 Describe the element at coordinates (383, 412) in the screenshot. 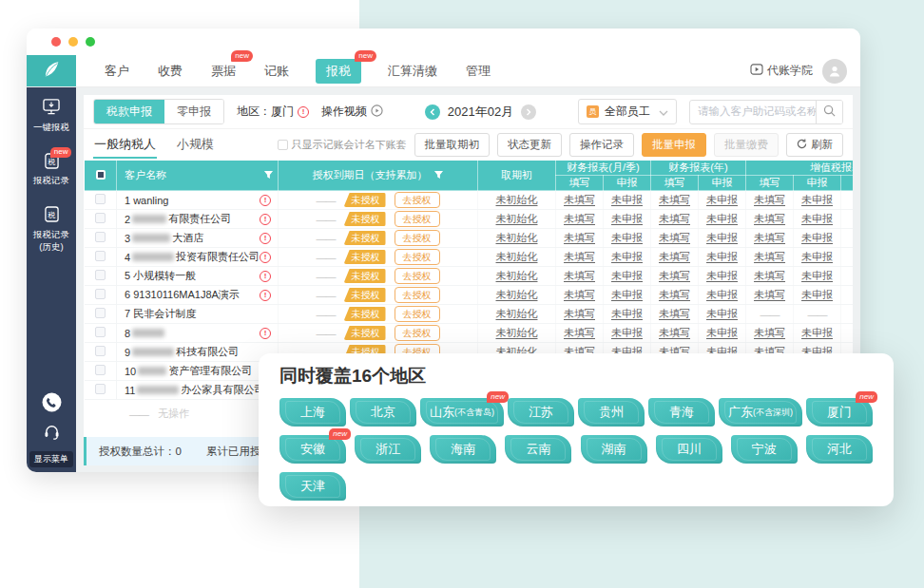

I see `region-chip-北京: 北京` at that location.